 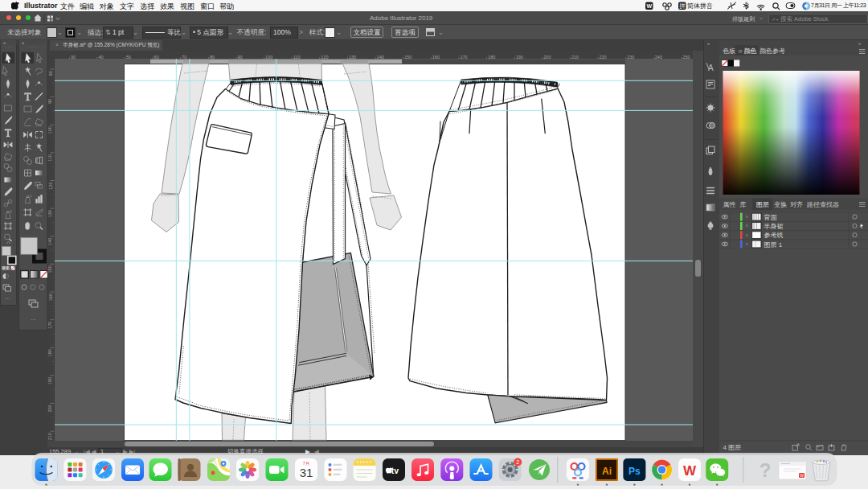 I want to click on svg-text: 对齐, so click(x=796, y=204).